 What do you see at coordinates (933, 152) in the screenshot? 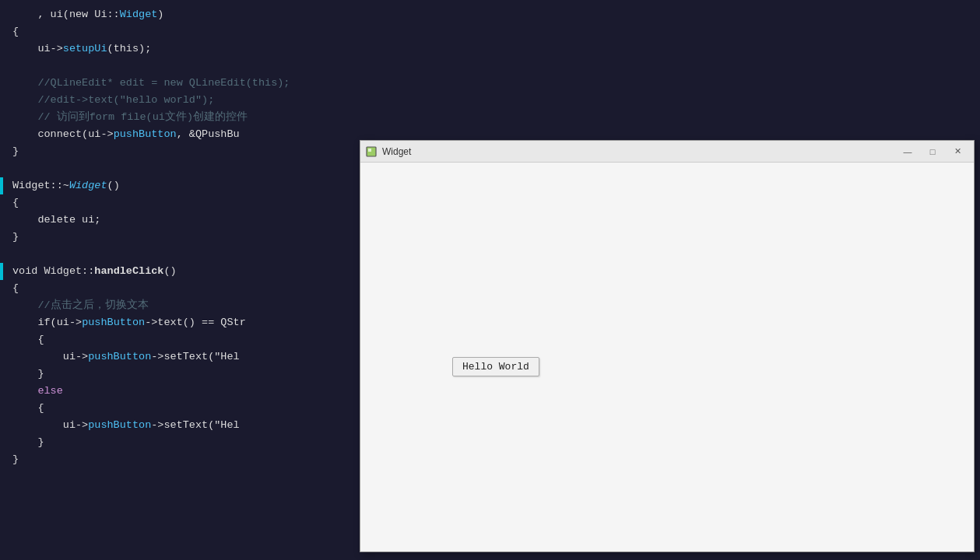
I see `maximize-button: □` at bounding box center [933, 152].